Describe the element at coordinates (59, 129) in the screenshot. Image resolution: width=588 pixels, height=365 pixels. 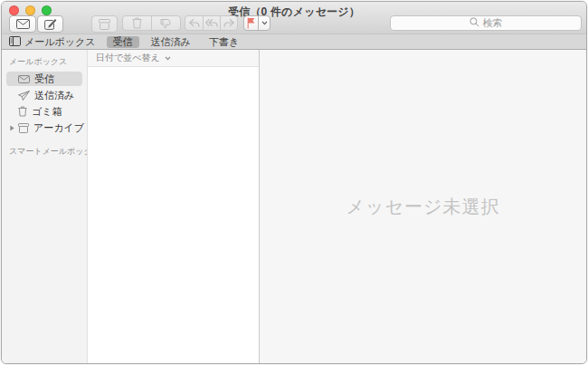
I see `sidebar-item-label: アーカイブ` at that location.